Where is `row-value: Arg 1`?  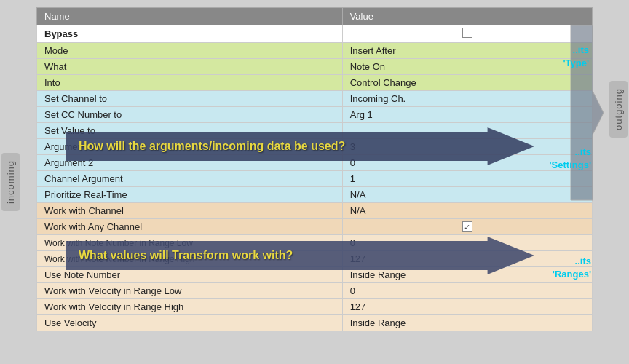
row-value: Arg 1 is located at coordinates (467, 115).